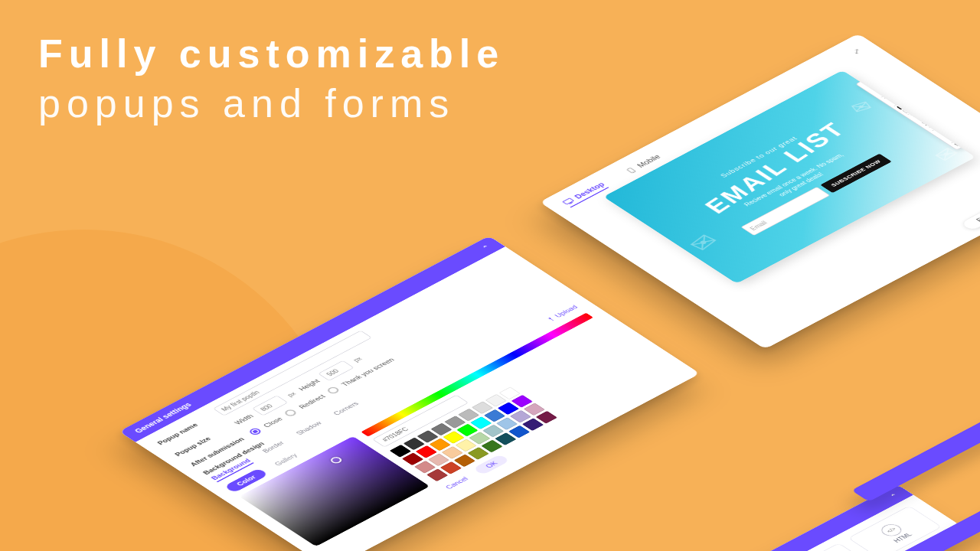 The width and height of the screenshot is (980, 551). I want to click on desktop-icon, so click(569, 202).